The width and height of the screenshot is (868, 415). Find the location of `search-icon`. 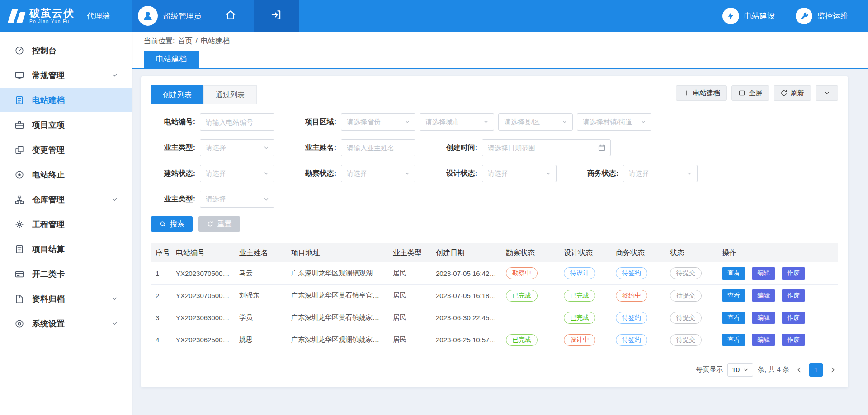

search-icon is located at coordinates (163, 224).